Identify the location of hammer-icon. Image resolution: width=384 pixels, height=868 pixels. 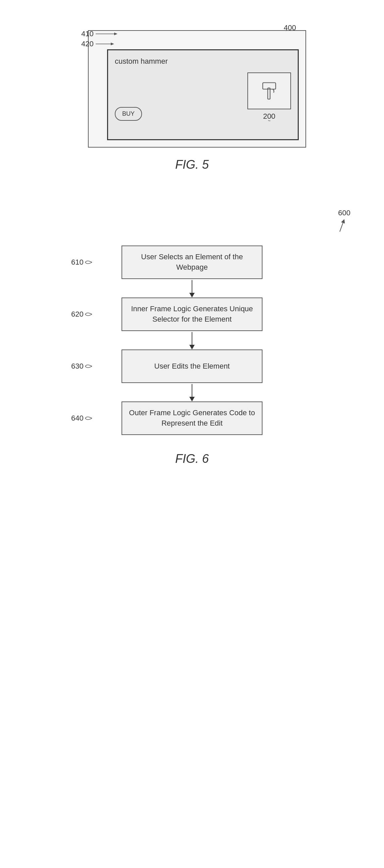
(269, 91).